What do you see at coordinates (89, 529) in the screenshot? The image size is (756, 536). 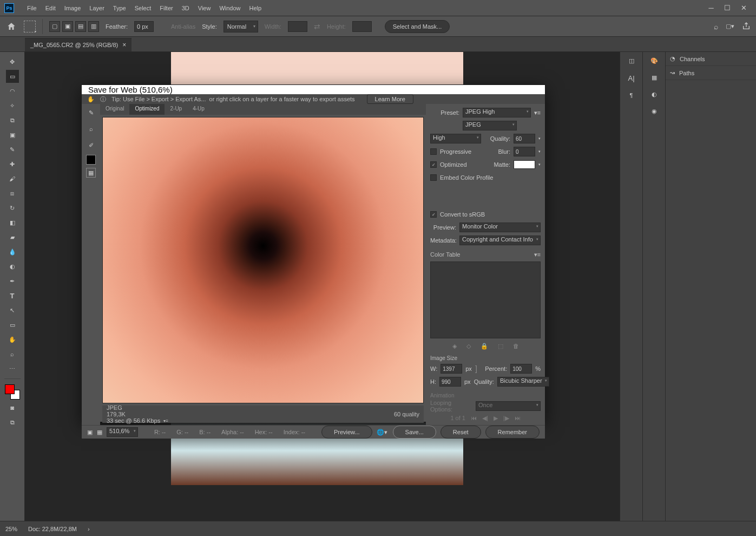 I see `status-caret-icon: ›` at bounding box center [89, 529].